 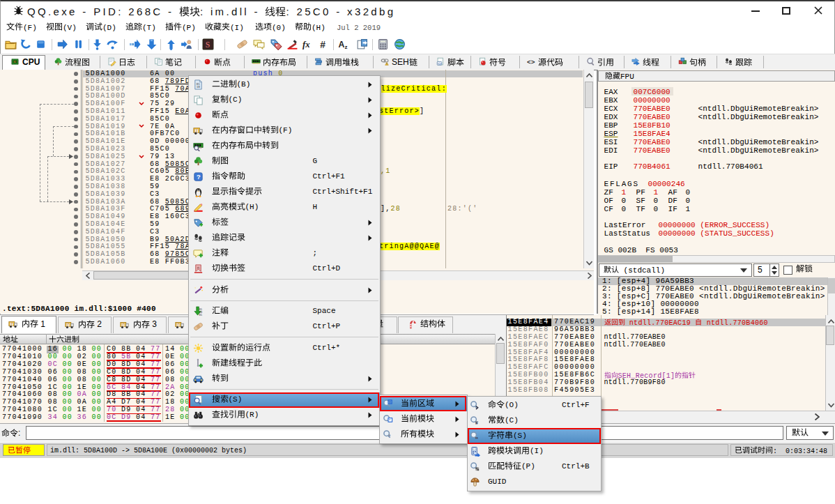 I want to click on svg-text: A, so click(x=342, y=45).